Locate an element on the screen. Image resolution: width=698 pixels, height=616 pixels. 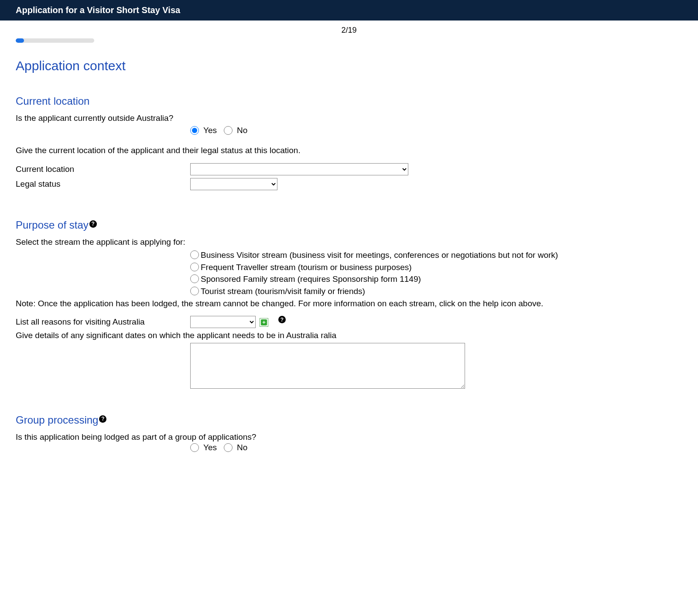
section-group-title: Group processing is located at coordinates (57, 420).